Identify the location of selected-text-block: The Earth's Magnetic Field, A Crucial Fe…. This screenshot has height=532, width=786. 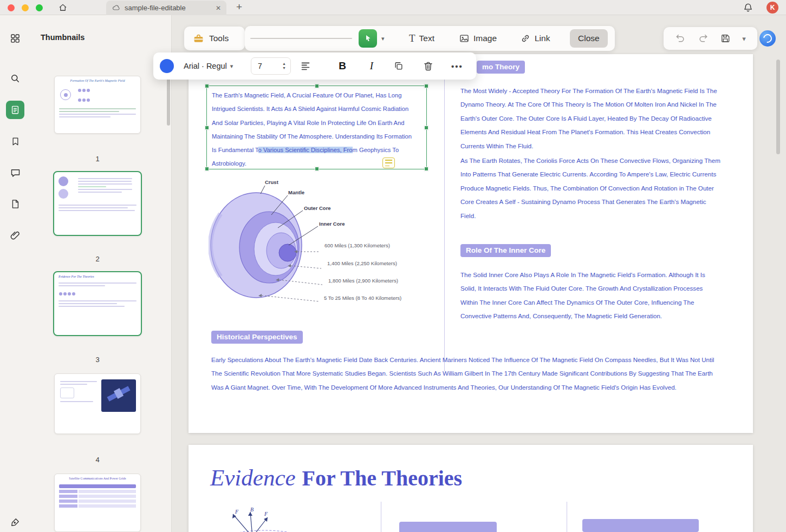
(316, 128).